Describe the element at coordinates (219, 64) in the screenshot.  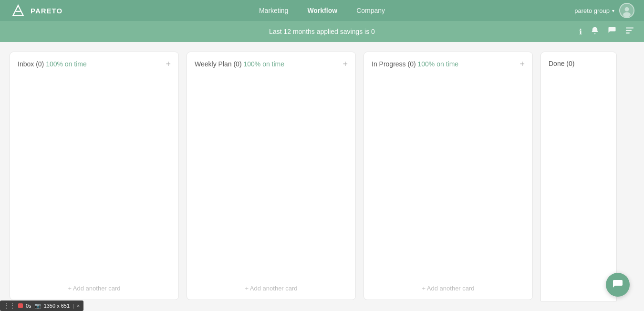
I see `weekly-plan-title-text: Weekly Plan (0)` at that location.